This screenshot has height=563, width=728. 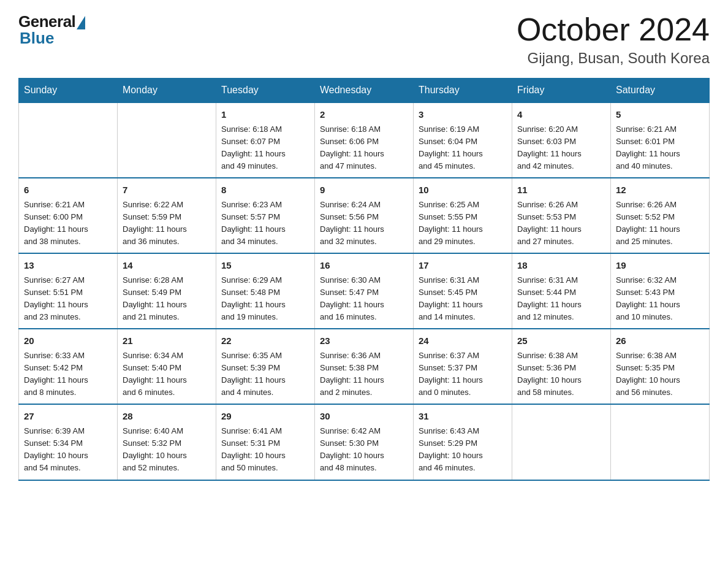 I want to click on calendar-cell: 10Sunrise: 6:25 AM Sunset: 5:55 PM Dayli…, so click(x=463, y=216).